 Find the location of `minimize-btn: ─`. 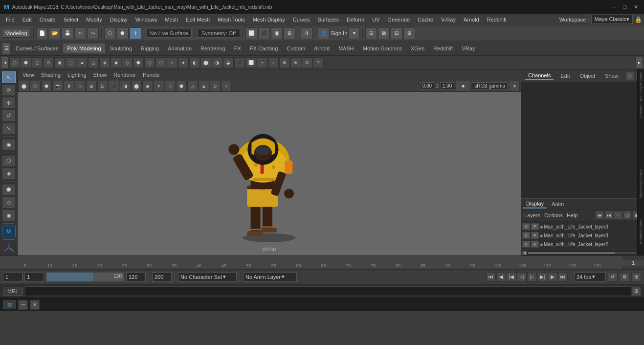

minimize-btn: ─ is located at coordinates (614, 7).